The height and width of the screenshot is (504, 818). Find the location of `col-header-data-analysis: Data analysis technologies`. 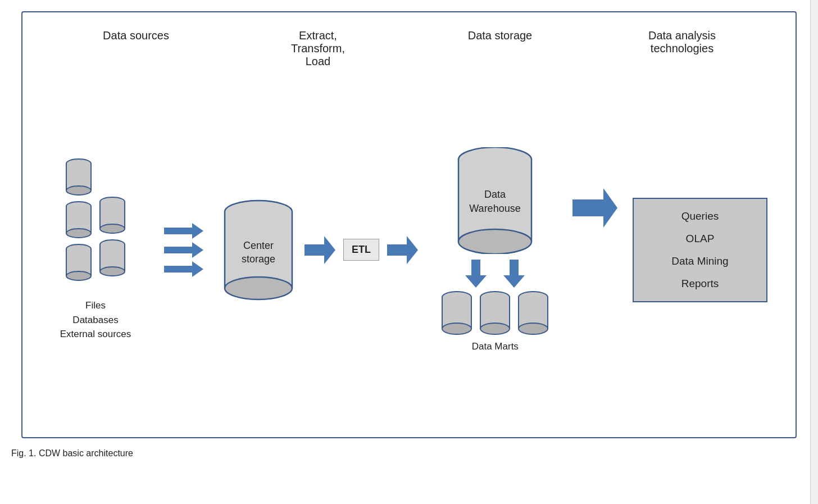

col-header-data-analysis: Data analysis technologies is located at coordinates (682, 48).